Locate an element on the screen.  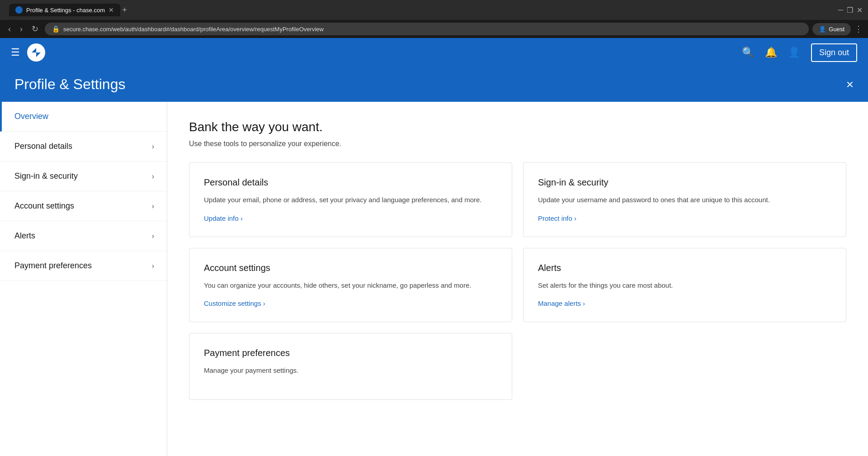
browser-chrome: Profile & Settings - chase.com ✕ + ─ ❒ ✕ is located at coordinates (434, 10).